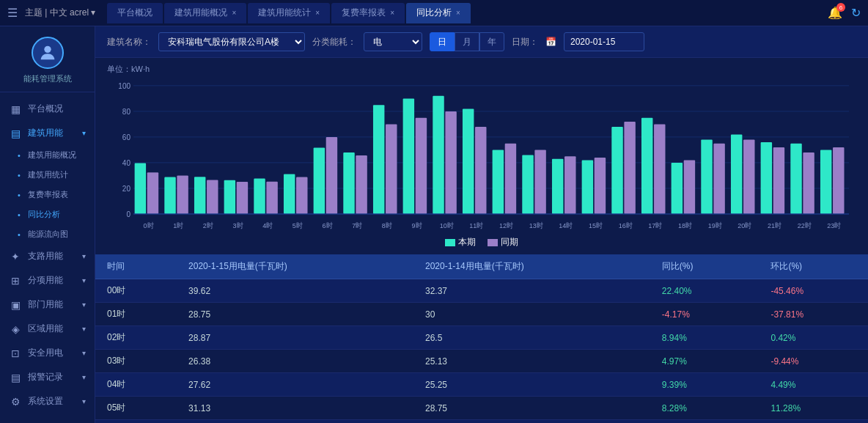 Image resolution: width=868 pixels, height=423 pixels. I want to click on svg-text: 11时, so click(477, 226).